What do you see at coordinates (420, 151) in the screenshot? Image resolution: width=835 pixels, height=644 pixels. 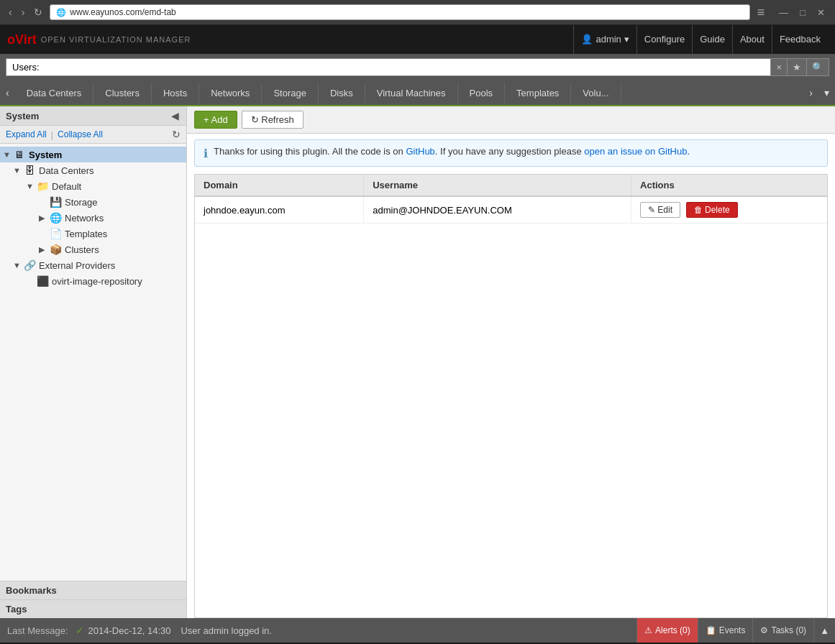 I see `github-link: GitHub` at bounding box center [420, 151].